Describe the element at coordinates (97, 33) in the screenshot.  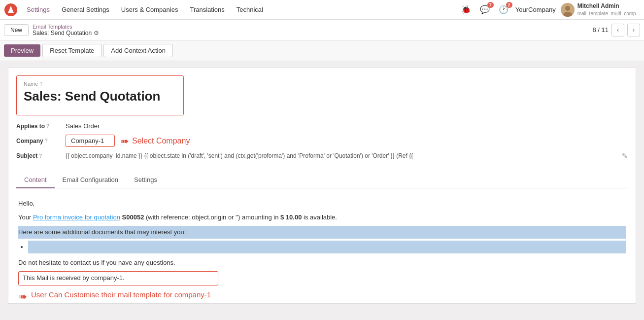
I see `gear-icon: ⚙` at that location.